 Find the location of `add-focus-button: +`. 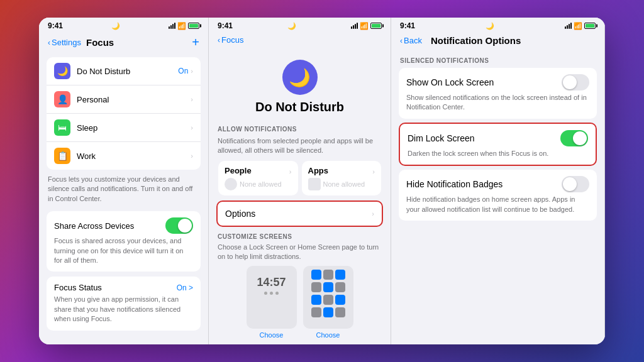

add-focus-button: + is located at coordinates (196, 43).